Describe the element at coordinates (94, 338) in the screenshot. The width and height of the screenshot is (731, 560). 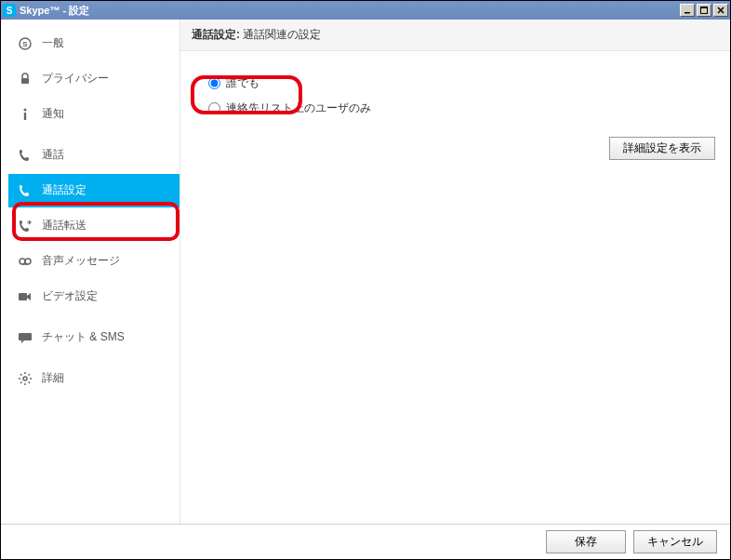
I see `sidebar-item-chat-sms: チャット & SMS` at that location.